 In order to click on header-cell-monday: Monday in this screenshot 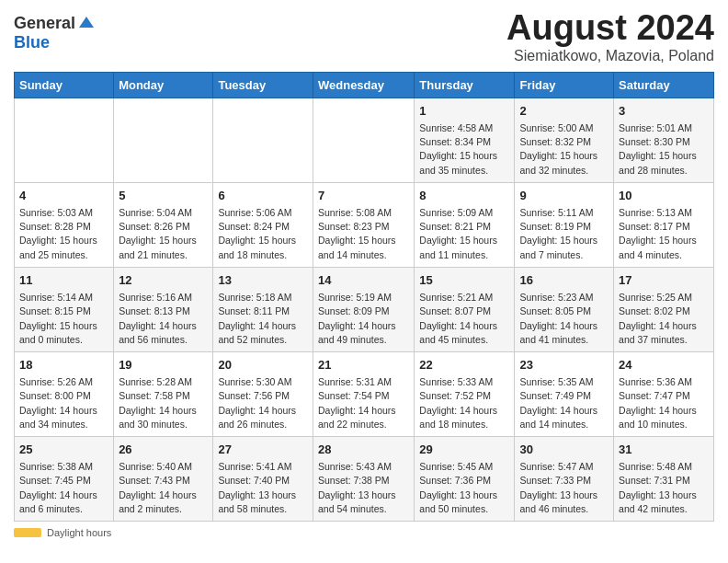, I will do `click(164, 85)`.